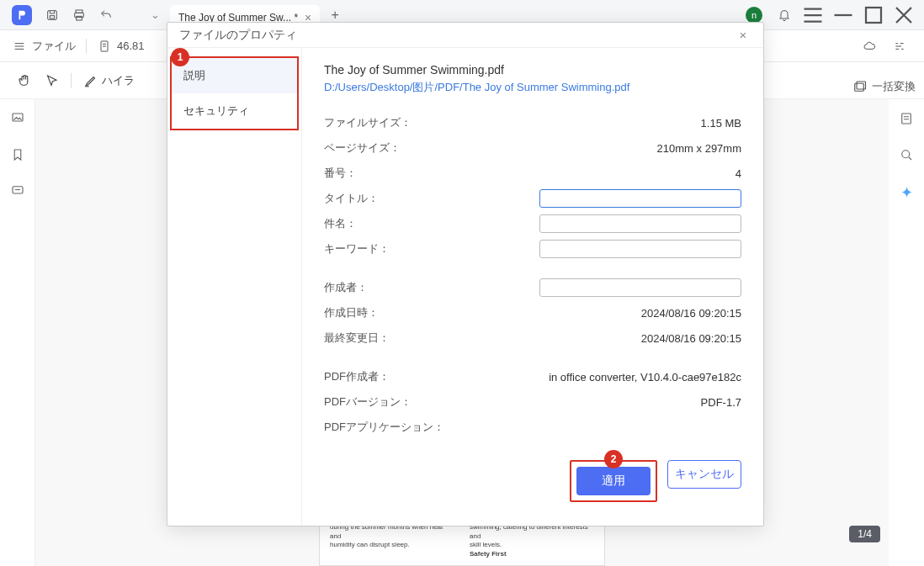 This screenshot has height=566, width=924. What do you see at coordinates (235, 287) in the screenshot?
I see `dialog-nav: 1 説明 セキュリティ` at bounding box center [235, 287].